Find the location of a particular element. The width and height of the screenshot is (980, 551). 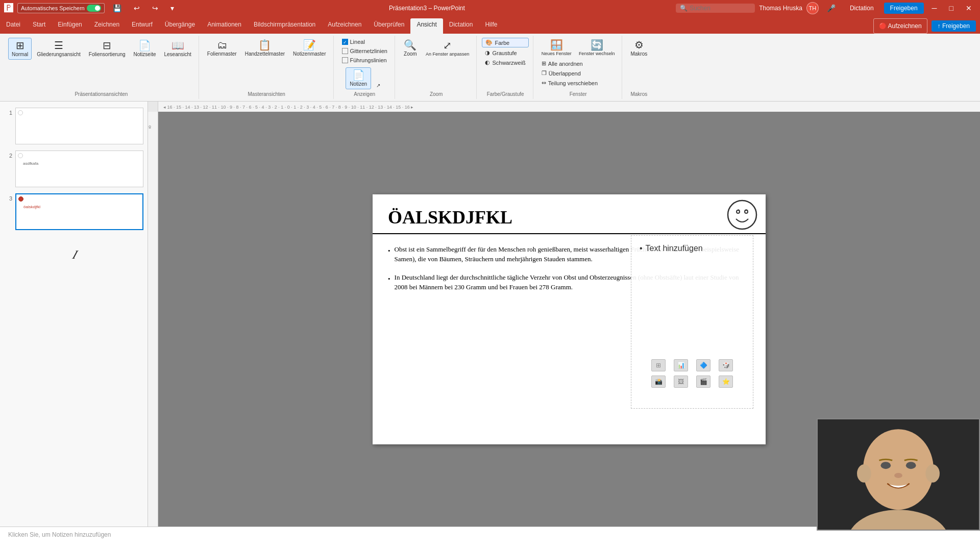

btn-makros: ⚙ Makros is located at coordinates (639, 48).